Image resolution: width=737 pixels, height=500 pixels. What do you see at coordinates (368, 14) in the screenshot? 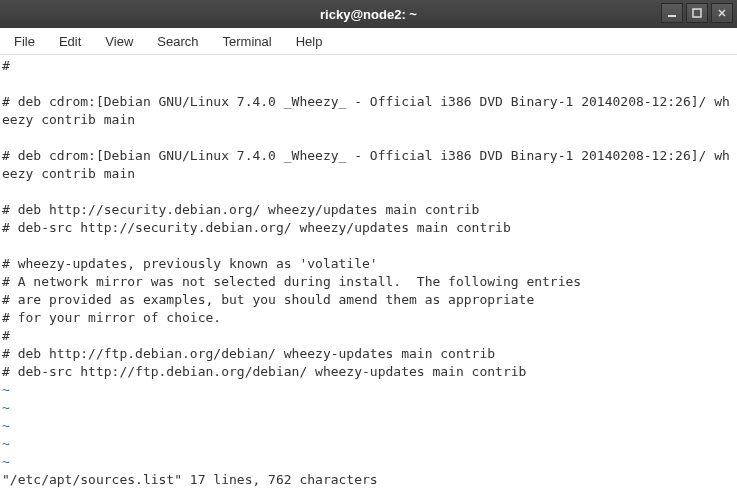
I see `window-title: ricky@node2: ~` at bounding box center [368, 14].